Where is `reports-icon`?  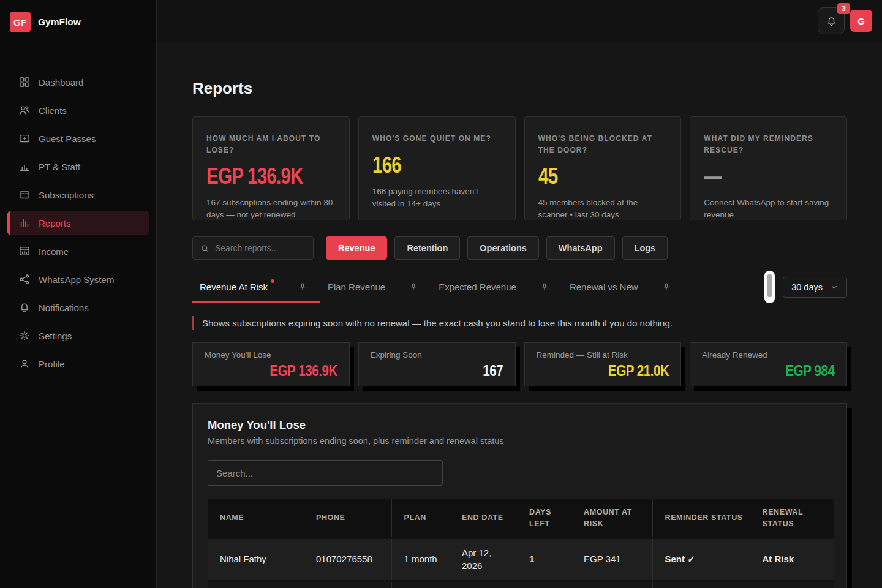
reports-icon is located at coordinates (24, 223).